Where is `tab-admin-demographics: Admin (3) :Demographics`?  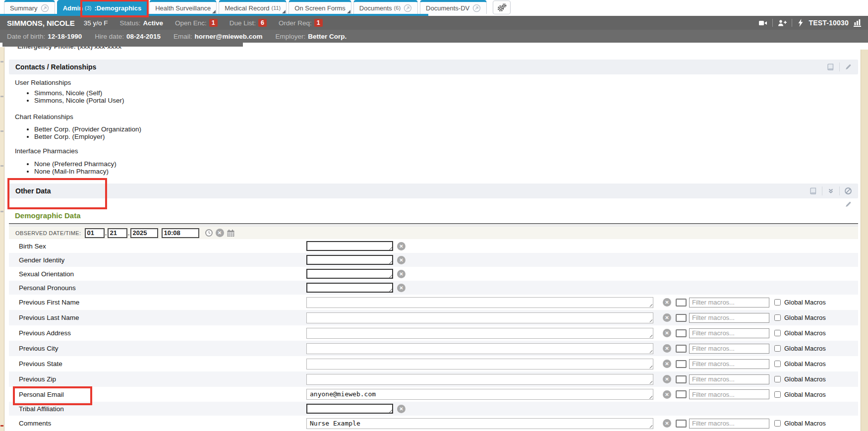 tab-admin-demographics: Admin (3) :Demographics is located at coordinates (102, 7).